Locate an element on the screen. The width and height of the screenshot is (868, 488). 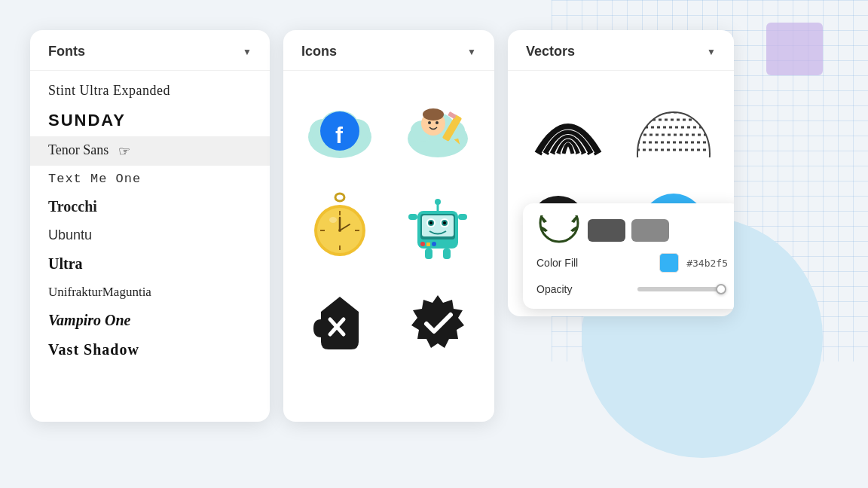
font-vampiro-label: Vampiro One is located at coordinates (89, 320).